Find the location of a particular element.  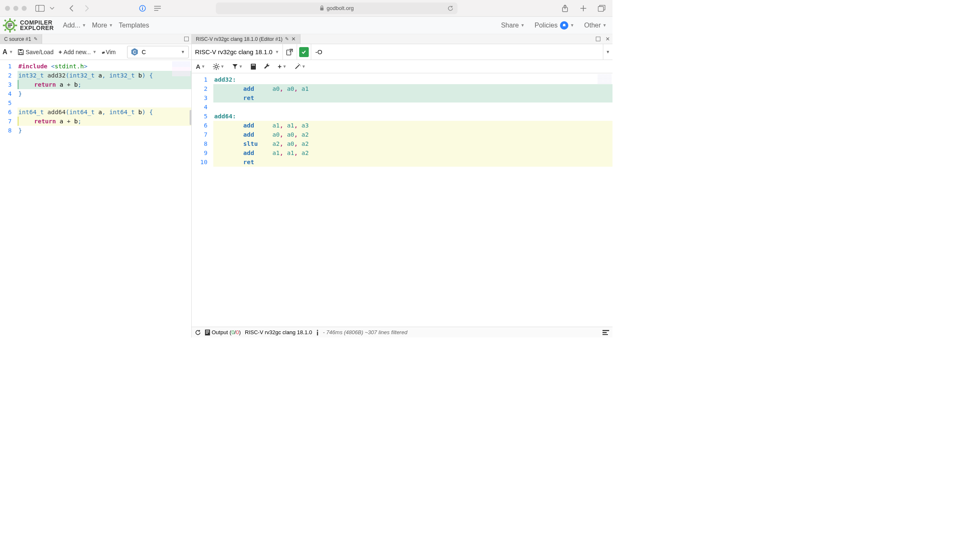

flags-dropdown: ▼ is located at coordinates (608, 52).